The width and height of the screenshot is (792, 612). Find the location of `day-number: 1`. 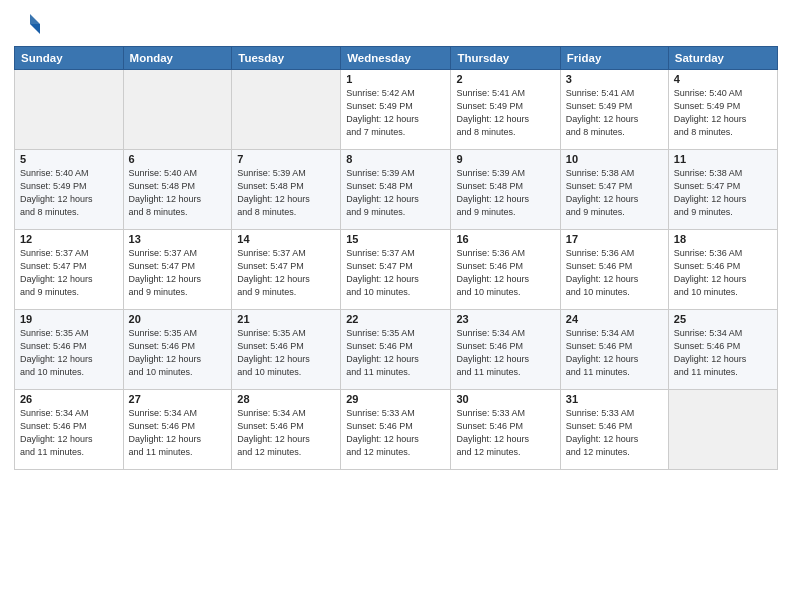

day-number: 1 is located at coordinates (396, 79).